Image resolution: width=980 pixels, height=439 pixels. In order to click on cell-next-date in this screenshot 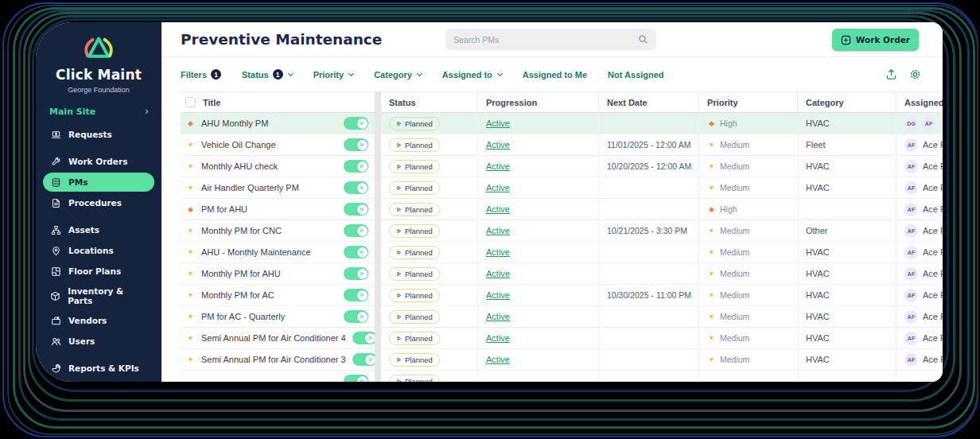, I will do `click(649, 209)`.